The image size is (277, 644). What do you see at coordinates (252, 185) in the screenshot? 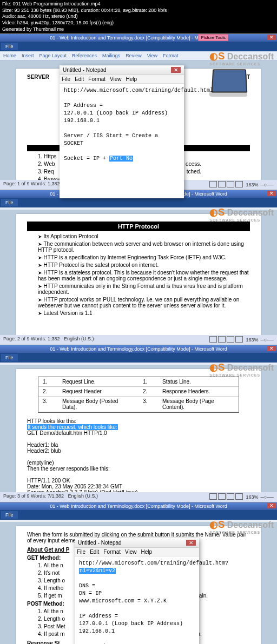
I see `zoom-level: 163%` at bounding box center [252, 185].